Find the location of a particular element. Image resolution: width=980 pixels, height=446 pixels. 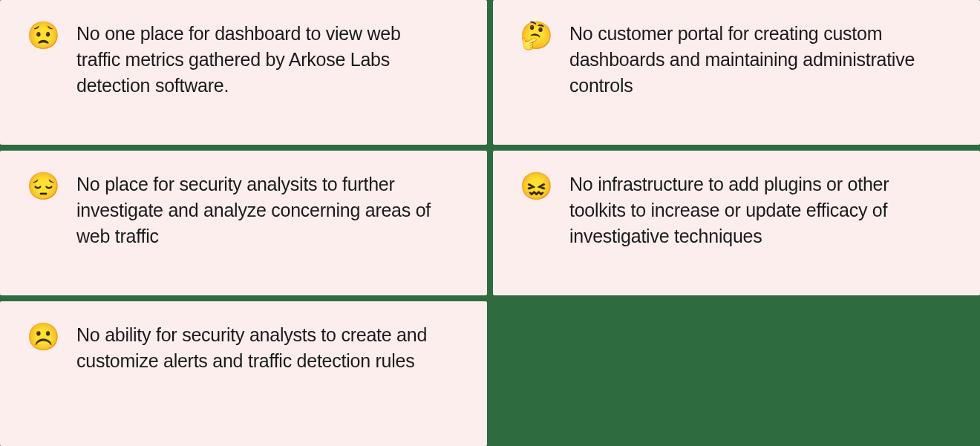

confounded-face-icon: 😖 is located at coordinates (536, 186).